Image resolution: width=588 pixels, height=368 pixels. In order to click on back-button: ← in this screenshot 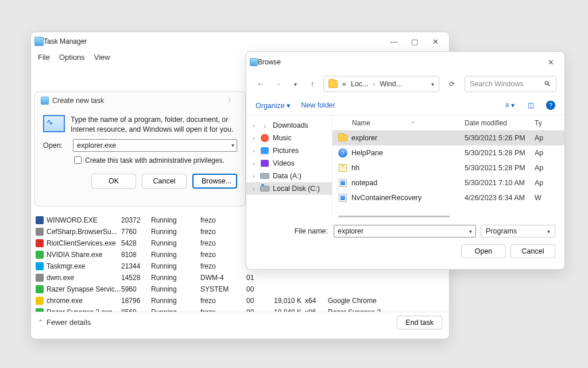, I will do `click(261, 84)`.